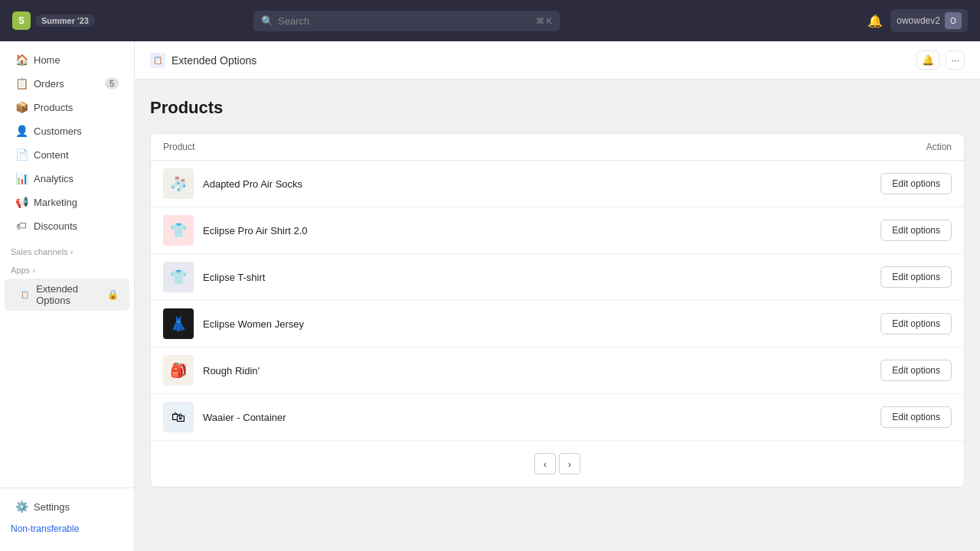  I want to click on app-bell-button: 🔔, so click(928, 60).